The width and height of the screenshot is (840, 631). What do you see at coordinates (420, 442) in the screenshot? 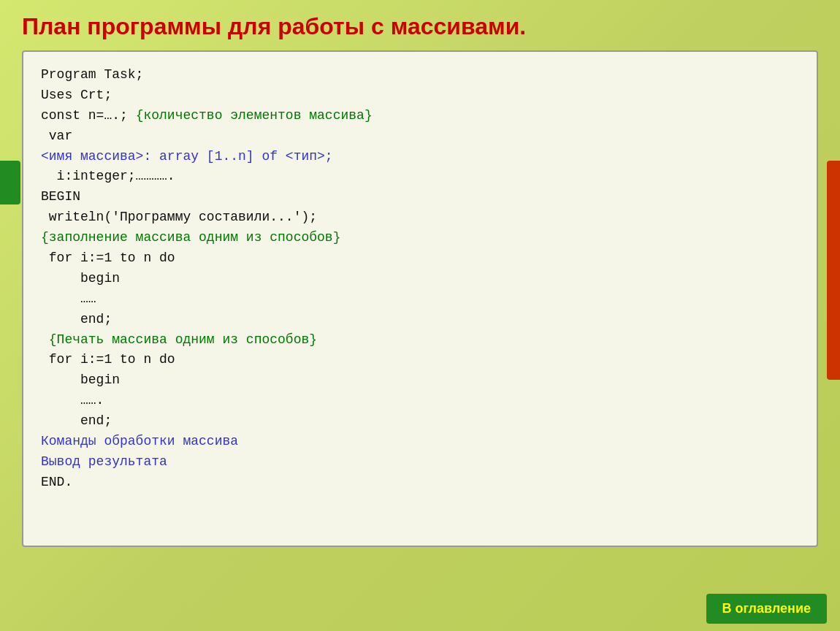
I see `code-line-19: Команды обработки массива` at bounding box center [420, 442].